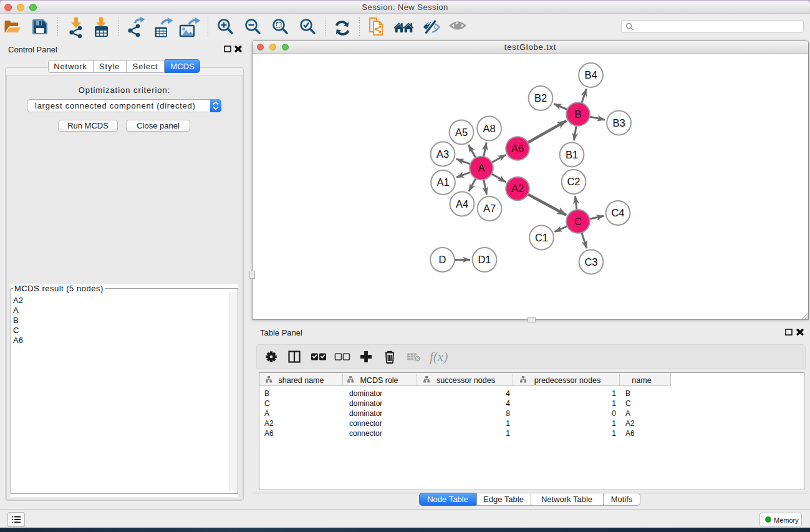  What do you see at coordinates (591, 262) in the screenshot?
I see `svg-text: C3` at bounding box center [591, 262].